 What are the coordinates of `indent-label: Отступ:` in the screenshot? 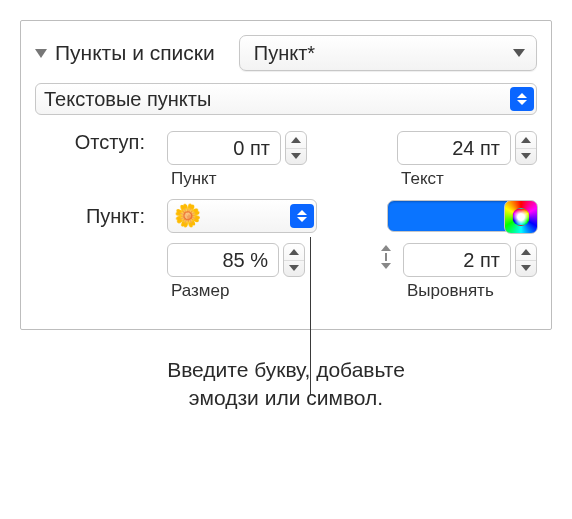 It's located at (90, 142).